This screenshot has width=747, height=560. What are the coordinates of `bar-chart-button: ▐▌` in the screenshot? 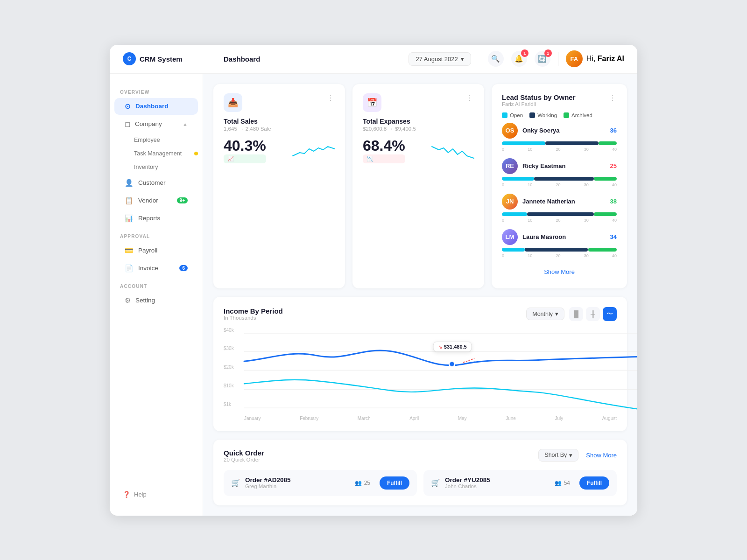 It's located at (576, 314).